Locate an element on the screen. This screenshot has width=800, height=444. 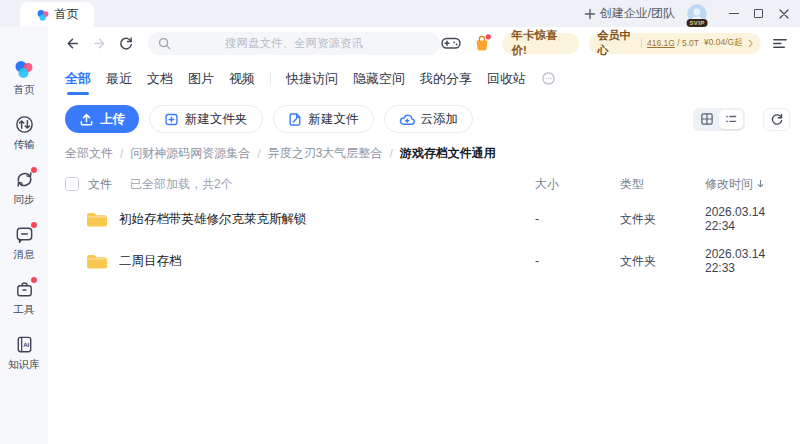
member-center-label: 会员中心 is located at coordinates (616, 43).